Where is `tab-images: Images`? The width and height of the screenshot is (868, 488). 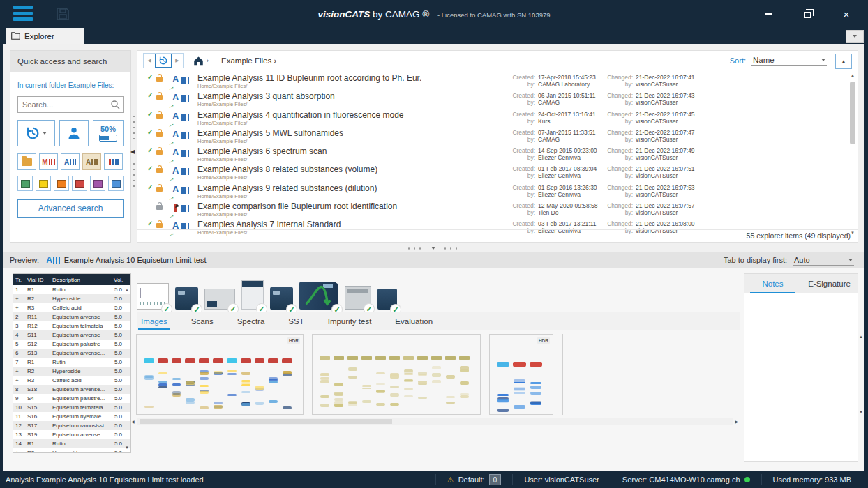 tab-images: Images is located at coordinates (154, 321).